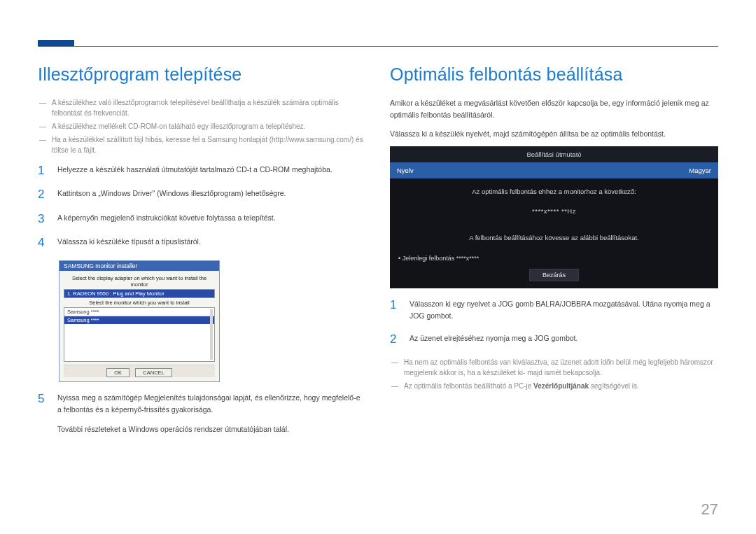 The image size is (756, 534). What do you see at coordinates (554, 192) in the screenshot?
I see `osd-line1: Az optimális felbontás ehhez a monitorho…` at bounding box center [554, 192].